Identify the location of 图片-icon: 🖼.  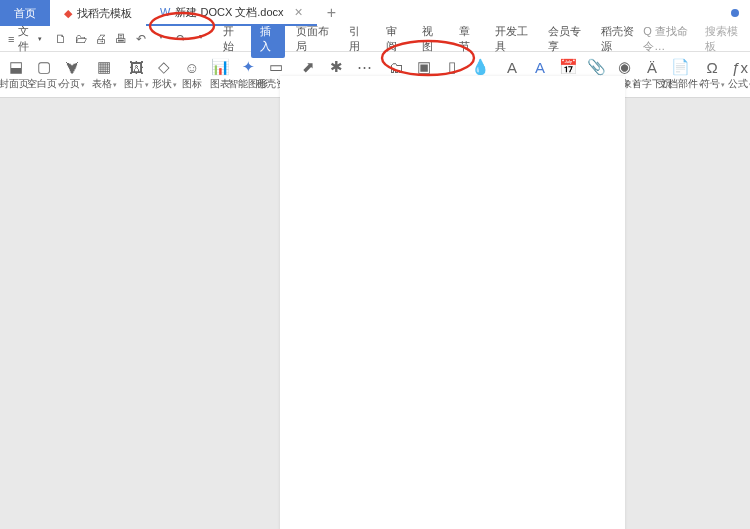
(136, 67).